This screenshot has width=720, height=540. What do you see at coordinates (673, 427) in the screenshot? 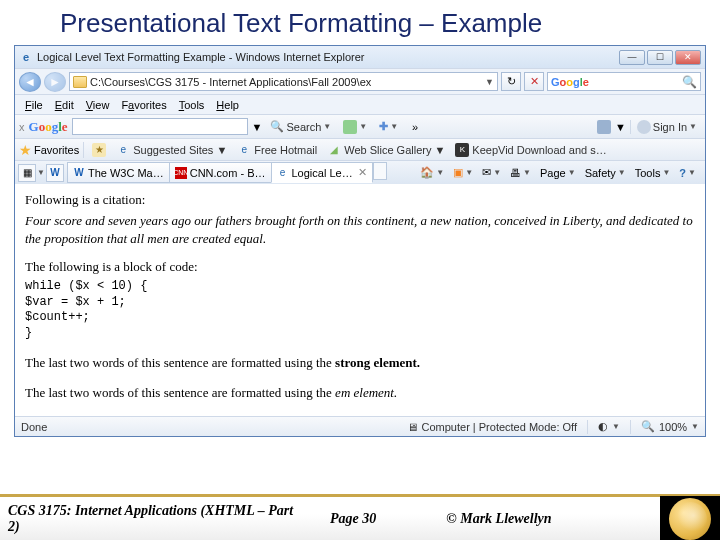
I see `zoom-level: 100%` at bounding box center [673, 427].